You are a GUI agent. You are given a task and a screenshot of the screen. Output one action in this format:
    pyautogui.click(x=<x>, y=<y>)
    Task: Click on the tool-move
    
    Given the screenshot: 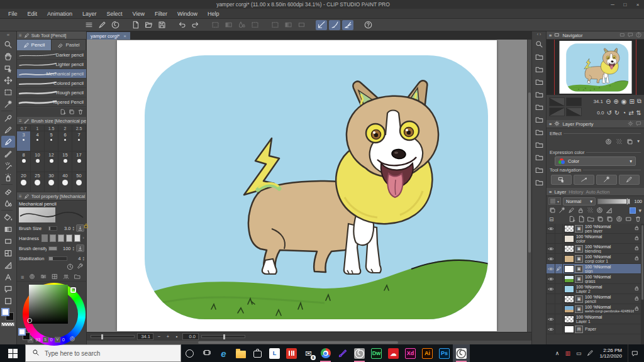 What is the action you would take?
    pyautogui.click(x=8, y=80)
    